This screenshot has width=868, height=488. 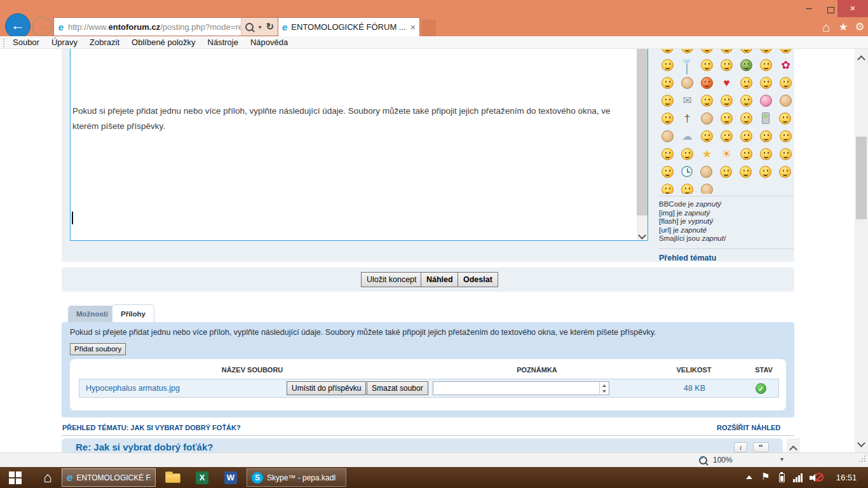 What do you see at coordinates (766, 100) in the screenshot?
I see `smiley-mooning` at bounding box center [766, 100].